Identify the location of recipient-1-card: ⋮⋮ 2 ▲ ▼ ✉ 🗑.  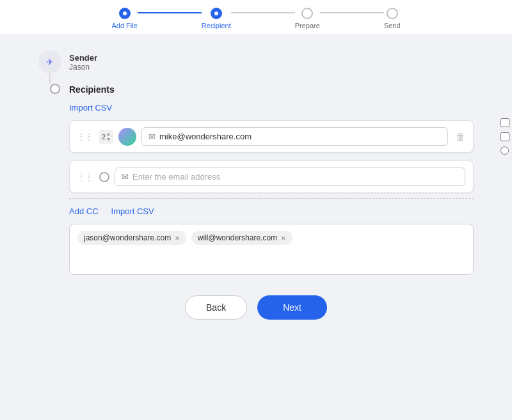
(271, 137).